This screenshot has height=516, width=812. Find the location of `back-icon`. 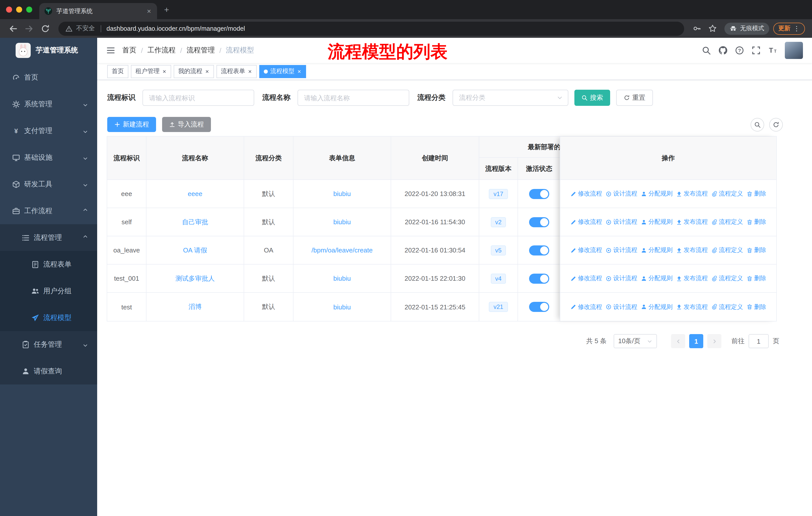

back-icon is located at coordinates (13, 28).